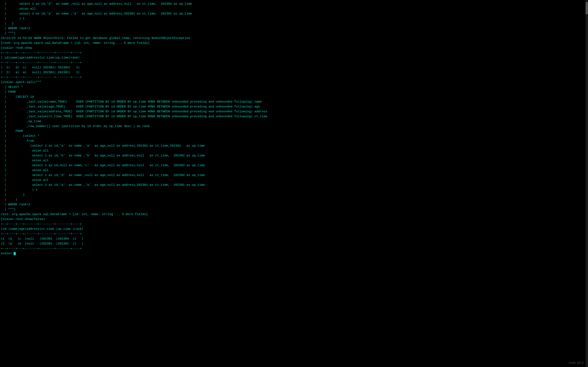 Image resolution: width=588 pixels, height=367 pixels. Describe the element at coordinates (294, 97) in the screenshot. I see `terminal-line: | (SELECT id` at that location.